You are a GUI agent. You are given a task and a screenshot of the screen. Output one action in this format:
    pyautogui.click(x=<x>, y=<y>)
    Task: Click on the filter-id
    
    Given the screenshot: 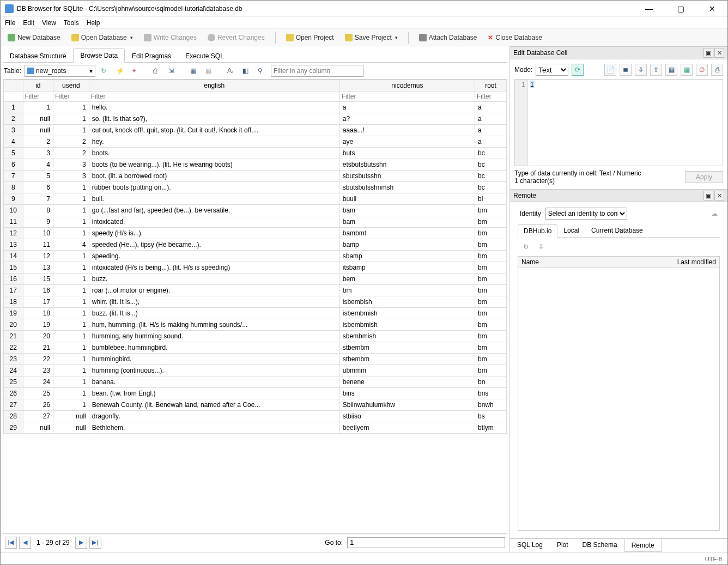 What is the action you would take?
    pyautogui.click(x=38, y=96)
    